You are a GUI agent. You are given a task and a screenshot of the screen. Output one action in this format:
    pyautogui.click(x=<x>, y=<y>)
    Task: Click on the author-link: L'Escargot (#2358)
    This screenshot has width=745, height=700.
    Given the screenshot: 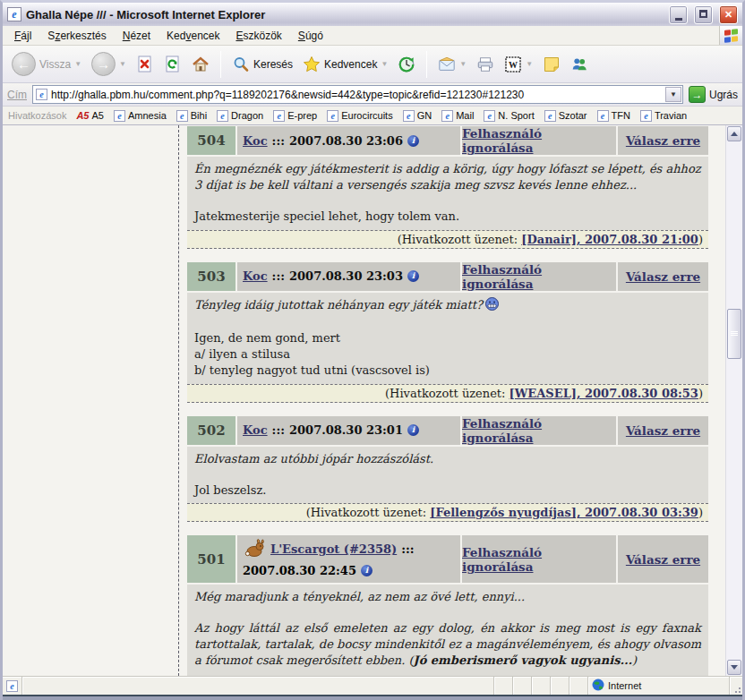 What is the action you would take?
    pyautogui.click(x=333, y=550)
    